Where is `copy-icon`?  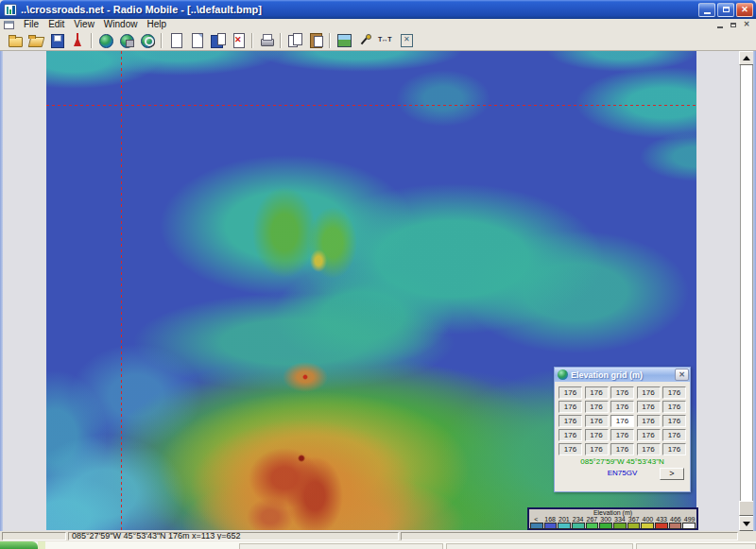
copy-icon is located at coordinates (295, 40).